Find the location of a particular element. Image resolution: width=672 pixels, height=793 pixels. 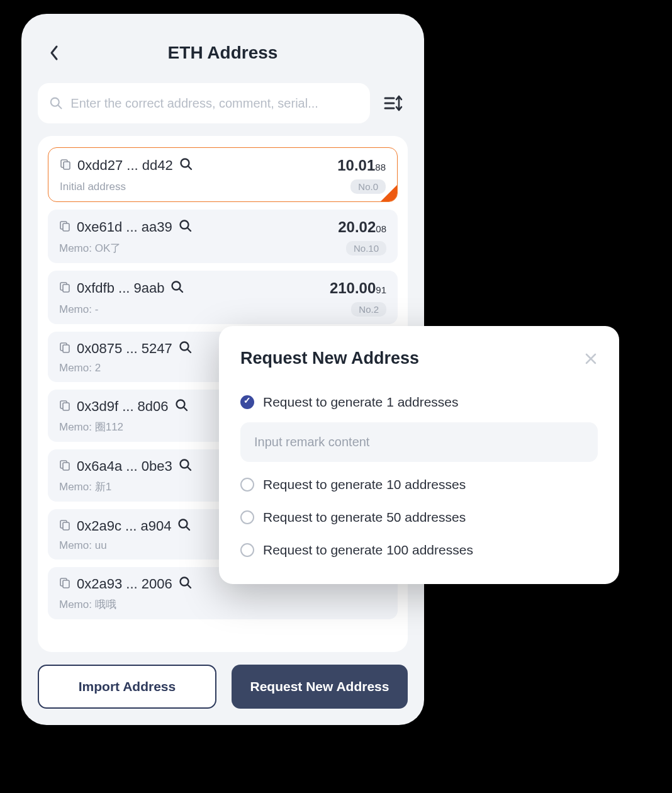

remark-input is located at coordinates (419, 442).